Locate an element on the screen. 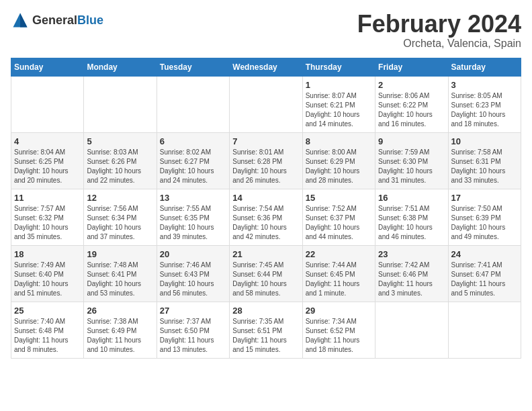 This screenshot has width=532, height=411. day-number: 14 is located at coordinates (266, 197).